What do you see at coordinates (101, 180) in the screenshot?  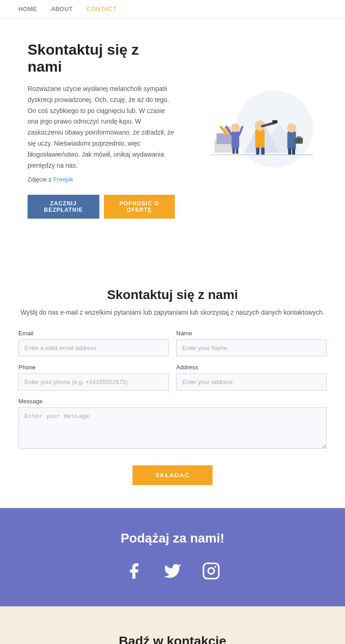 I see `hero-photo-credit: Zdjęcie z Freepik` at bounding box center [101, 180].